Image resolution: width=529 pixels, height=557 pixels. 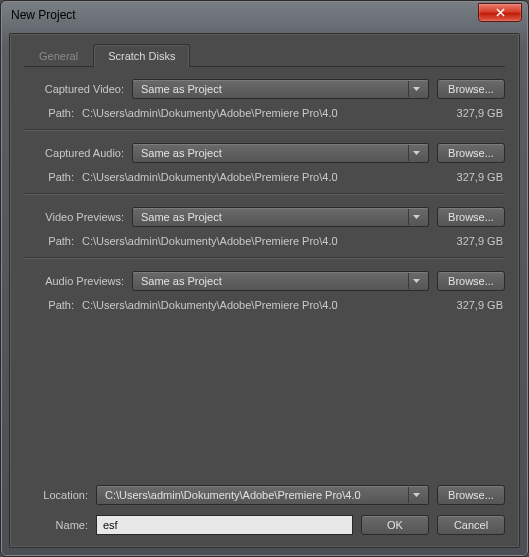 I want to click on ok-button: OK, so click(x=395, y=525).